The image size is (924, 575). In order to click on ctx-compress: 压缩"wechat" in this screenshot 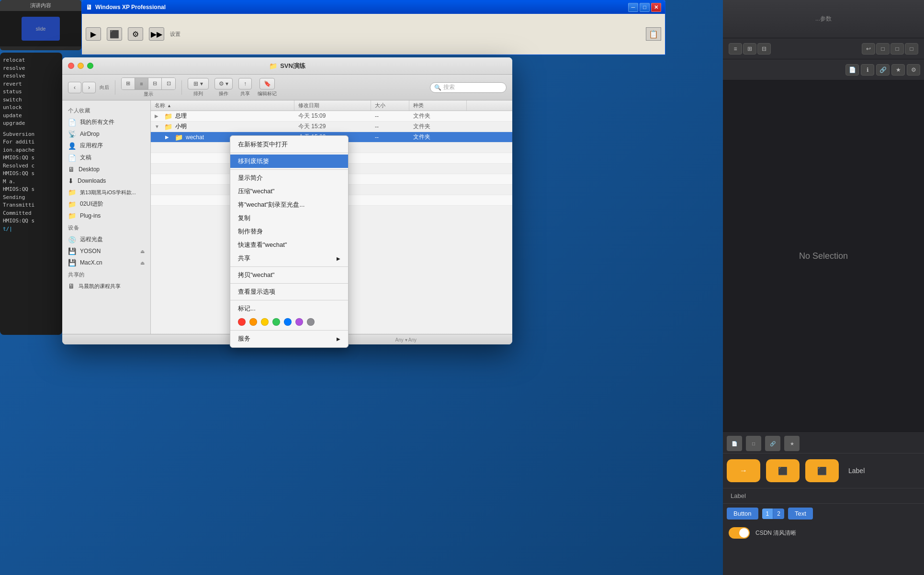, I will do `click(289, 191)`.